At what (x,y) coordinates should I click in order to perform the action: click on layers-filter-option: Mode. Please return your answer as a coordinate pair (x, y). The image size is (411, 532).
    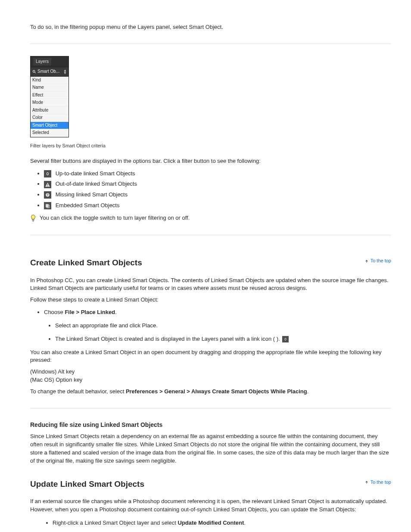
    Looking at the image, I should click on (50, 103).